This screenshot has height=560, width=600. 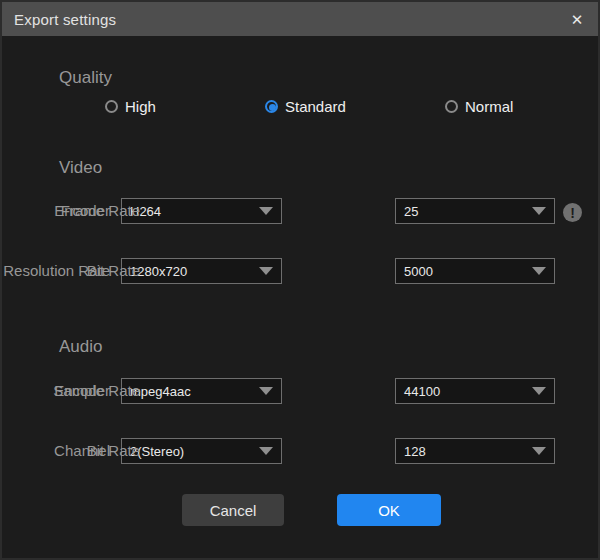 What do you see at coordinates (411, 212) in the screenshot?
I see `dropdown-value: 25` at bounding box center [411, 212].